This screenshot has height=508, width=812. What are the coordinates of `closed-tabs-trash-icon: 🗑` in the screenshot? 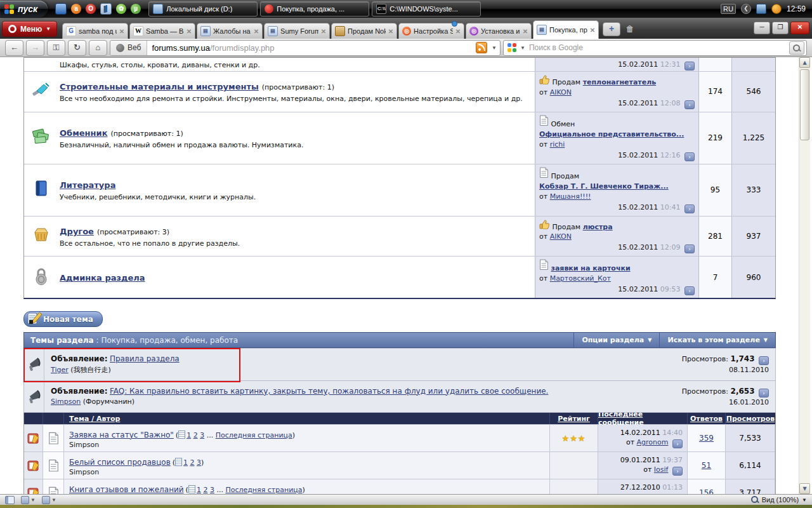 It's located at (630, 29).